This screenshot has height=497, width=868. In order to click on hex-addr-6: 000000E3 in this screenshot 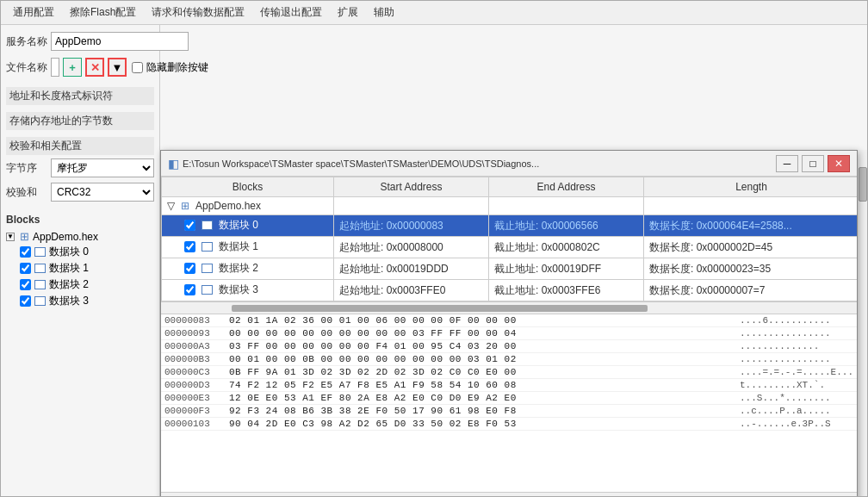, I will do `click(196, 398)`.